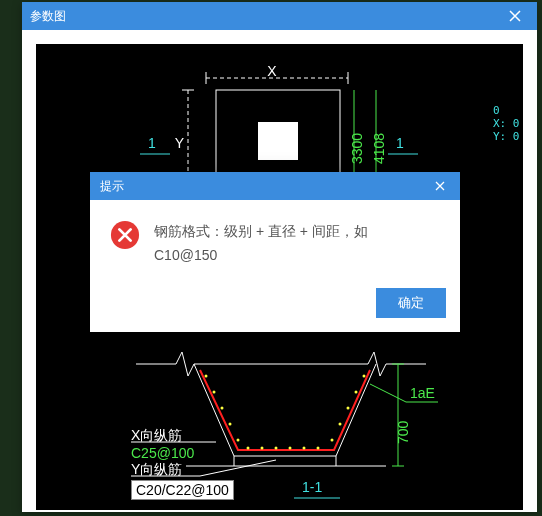 This screenshot has height=516, width=542. I want to click on dialog-titlebar: 提示, so click(275, 186).